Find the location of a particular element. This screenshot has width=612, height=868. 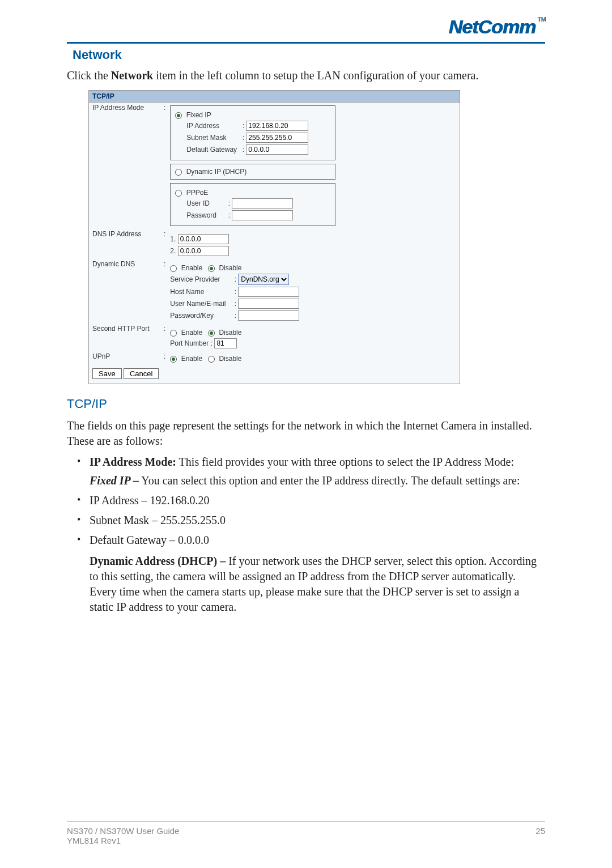

brand-tm: TM is located at coordinates (541, 19).